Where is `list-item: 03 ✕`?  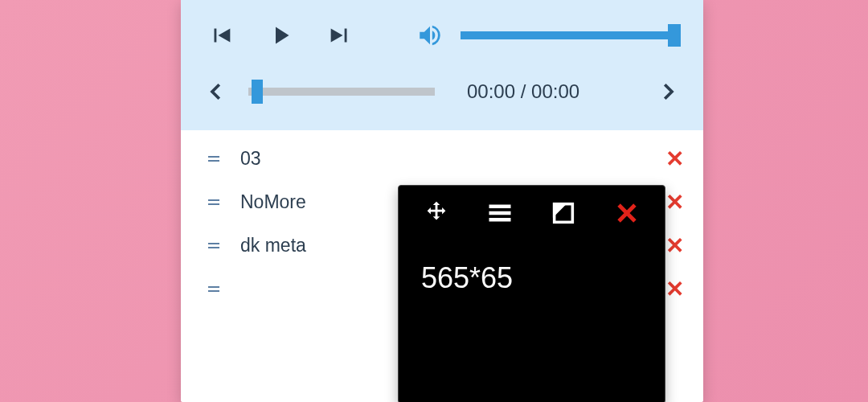 list-item: 03 ✕ is located at coordinates (442, 158).